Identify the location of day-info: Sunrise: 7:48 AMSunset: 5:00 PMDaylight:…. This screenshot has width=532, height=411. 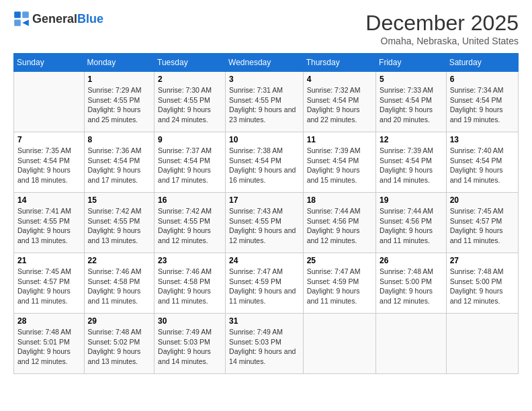
(482, 286).